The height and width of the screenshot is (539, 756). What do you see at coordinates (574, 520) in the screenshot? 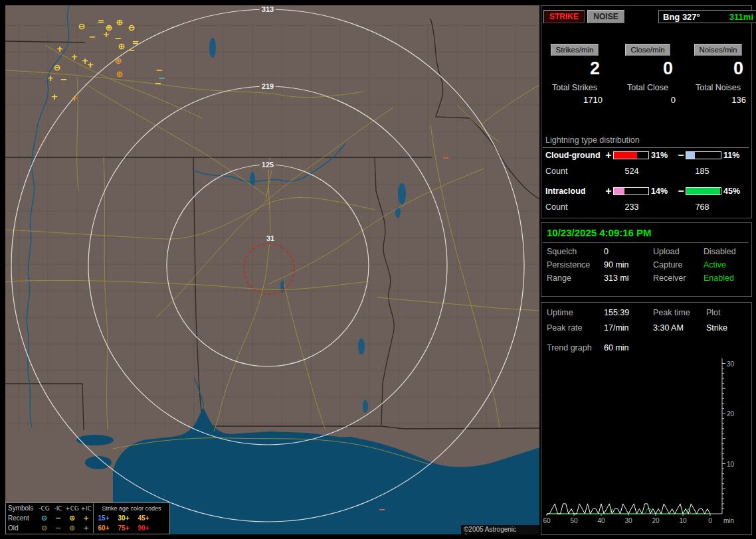
I see `x-tick-label: 50` at bounding box center [574, 520].